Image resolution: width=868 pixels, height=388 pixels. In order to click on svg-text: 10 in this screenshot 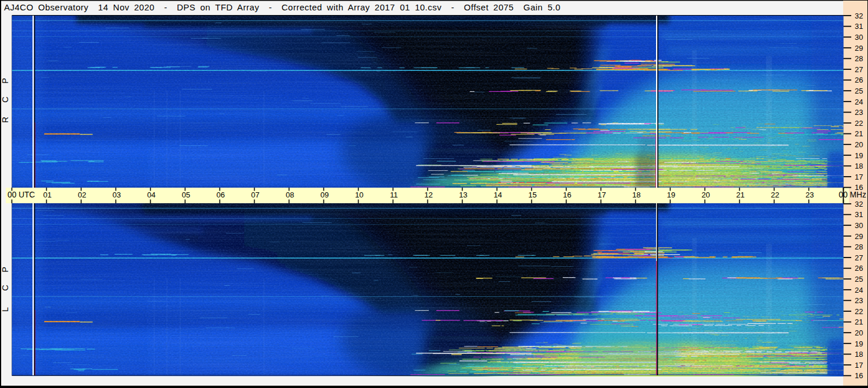, I will do `click(359, 195)`.